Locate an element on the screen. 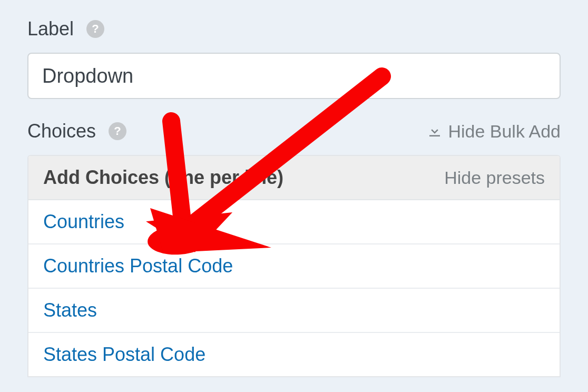  preset-item-states-postal: States Postal Code is located at coordinates (294, 355).